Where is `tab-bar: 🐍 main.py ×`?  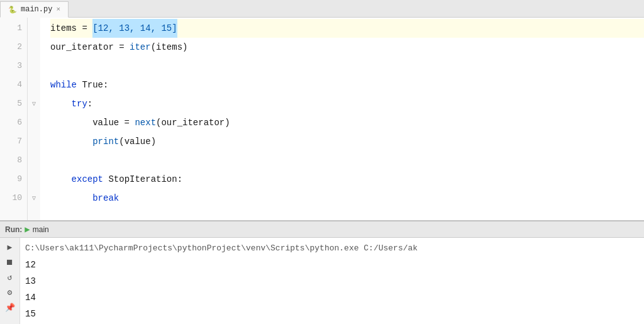
tab-bar: 🐍 main.py × is located at coordinates (322, 9).